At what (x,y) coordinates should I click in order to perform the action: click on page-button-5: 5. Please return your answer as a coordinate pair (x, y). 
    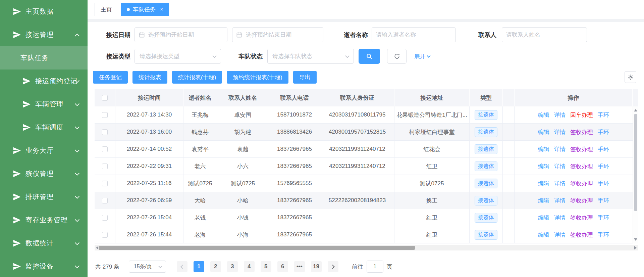
    Looking at the image, I should click on (266, 267).